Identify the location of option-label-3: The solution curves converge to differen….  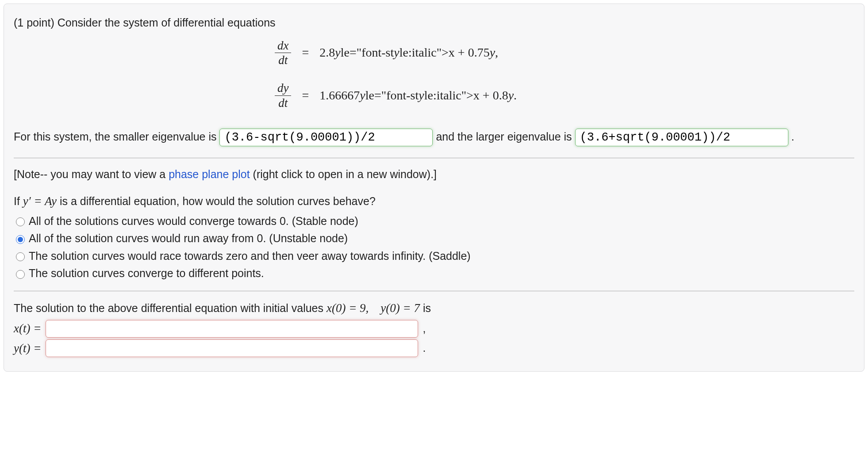
(146, 274).